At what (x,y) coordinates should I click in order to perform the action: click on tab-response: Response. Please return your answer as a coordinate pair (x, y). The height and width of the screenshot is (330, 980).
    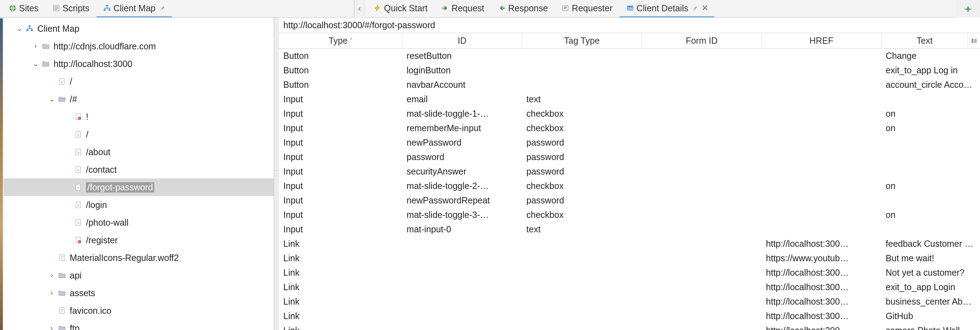
    Looking at the image, I should click on (523, 8).